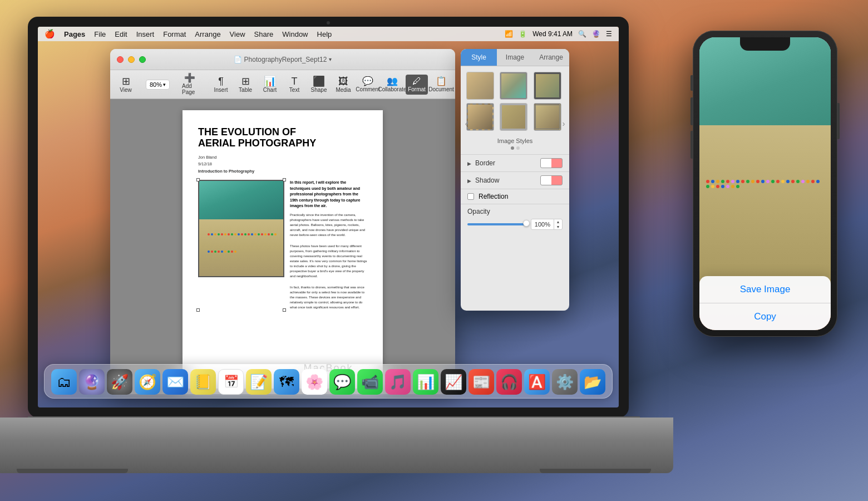 This screenshot has width=868, height=501. Describe the element at coordinates (198, 180) in the screenshot. I see `resize-handle-tl` at that location.